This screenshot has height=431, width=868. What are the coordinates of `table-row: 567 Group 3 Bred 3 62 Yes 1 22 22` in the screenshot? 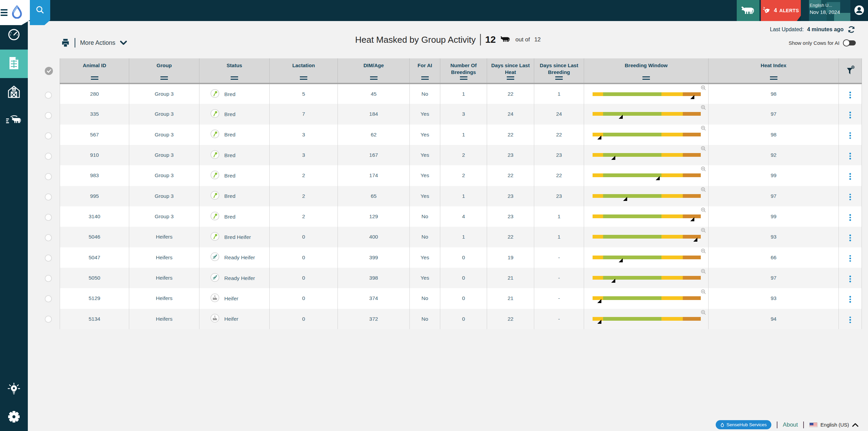 It's located at (461, 135).